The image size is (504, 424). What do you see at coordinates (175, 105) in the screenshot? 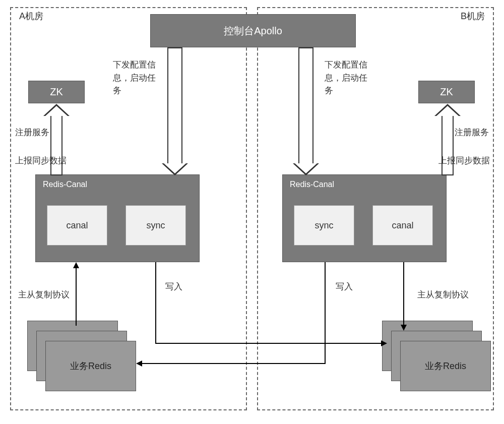
I see `arrow-apollo-to-rc-a` at bounding box center [175, 105].